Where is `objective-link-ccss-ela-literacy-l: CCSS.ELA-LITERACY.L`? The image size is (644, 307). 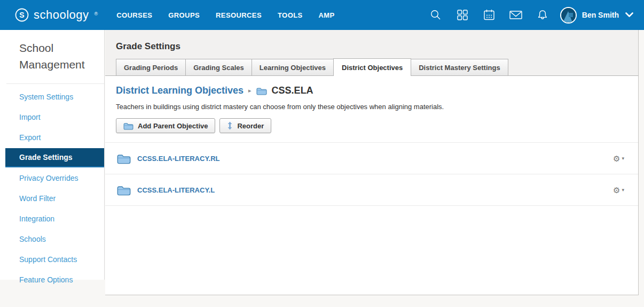 objective-link-ccss-ela-literacy-l: CCSS.ELA-LITERACY.L is located at coordinates (375, 190).